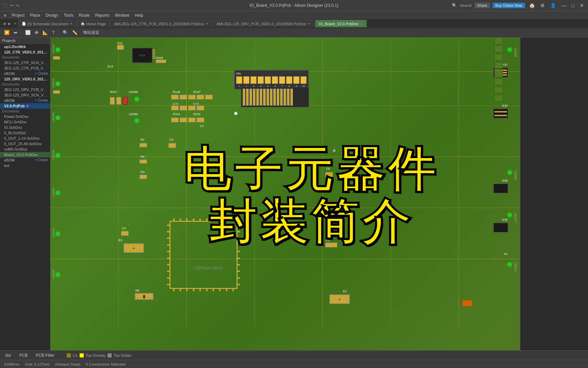 This screenshot has width=588, height=368. I want to click on led47-dot, so click(58, 275).